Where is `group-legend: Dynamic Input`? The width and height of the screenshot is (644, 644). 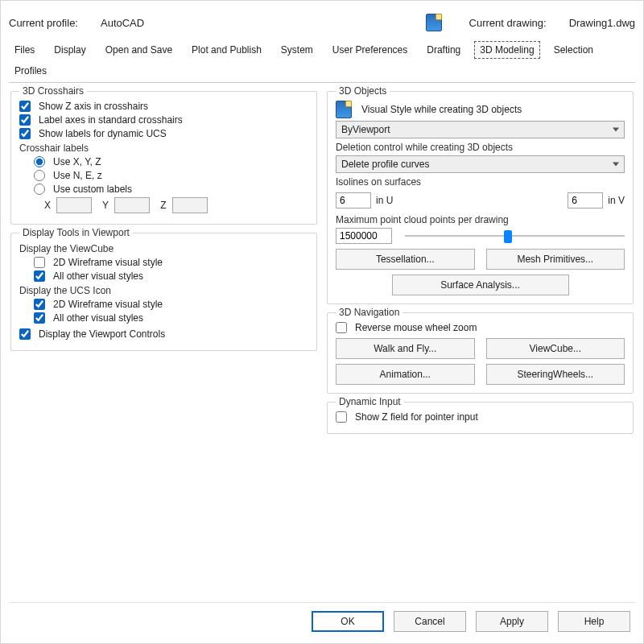
group-legend: Dynamic Input is located at coordinates (370, 402).